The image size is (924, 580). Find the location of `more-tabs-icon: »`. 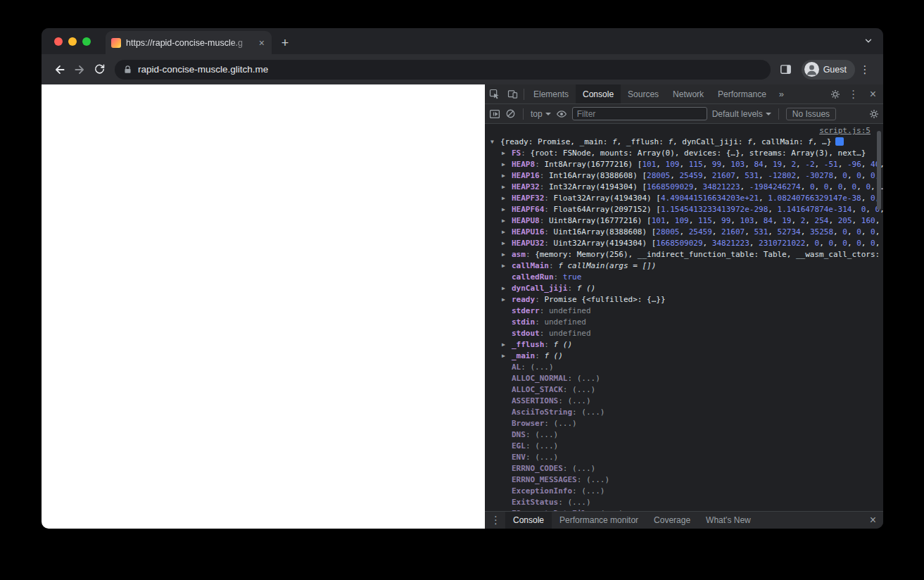

more-tabs-icon: » is located at coordinates (781, 94).